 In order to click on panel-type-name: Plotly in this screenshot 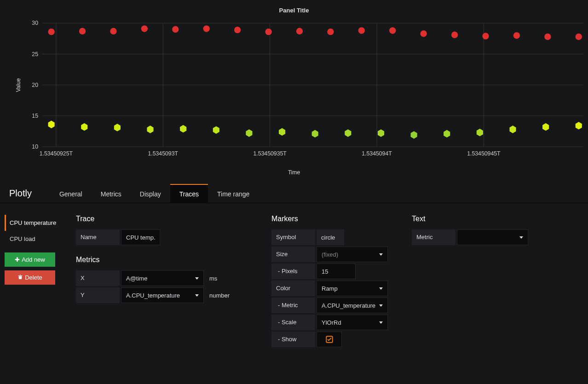, I will do `click(20, 193)`.